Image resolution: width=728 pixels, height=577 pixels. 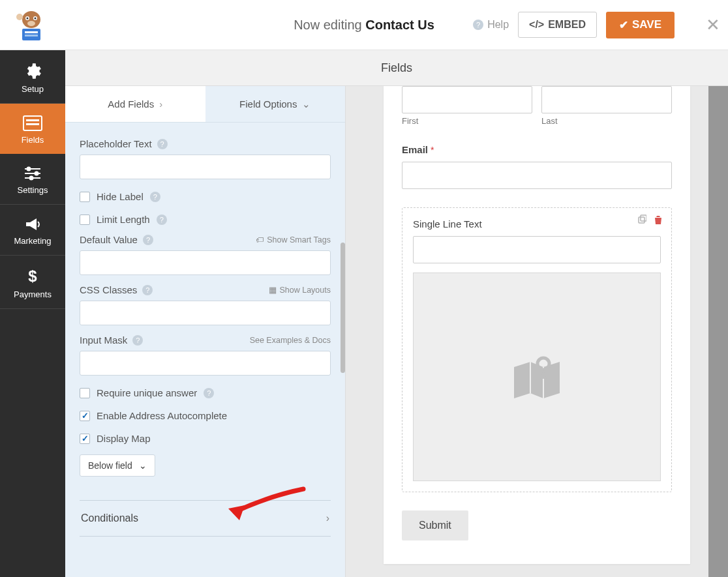 What do you see at coordinates (641, 25) in the screenshot?
I see `save-button: ✔ SAVE` at bounding box center [641, 25].